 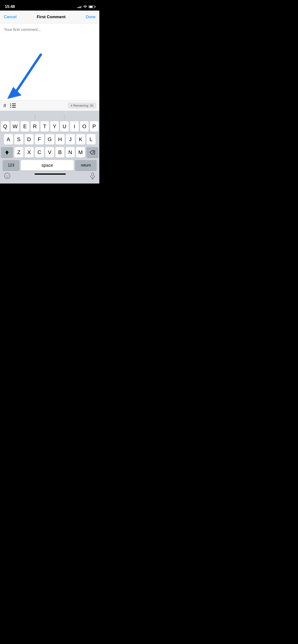 What do you see at coordinates (10, 6) in the screenshot?
I see `status-time: 15:48` at bounding box center [10, 6].